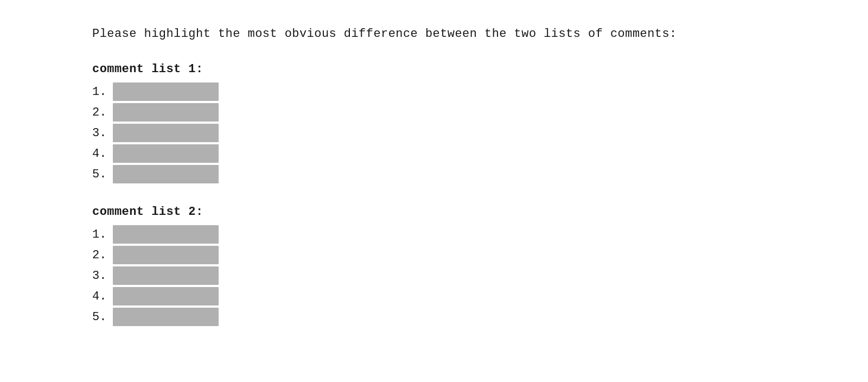 The image size is (868, 382). I want to click on comment-list-1-title: comment list 1:, so click(434, 69).